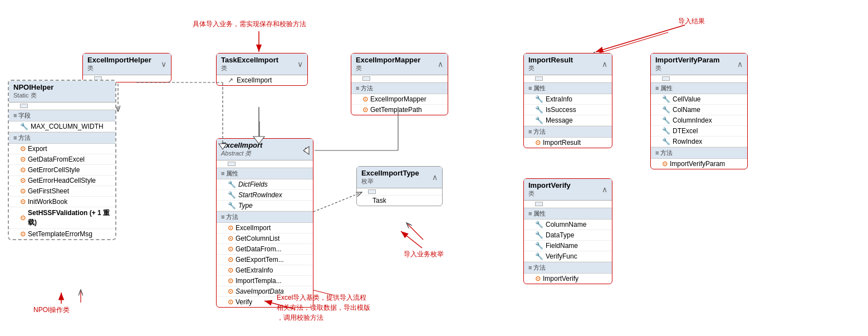 The height and width of the screenshot is (336, 868). I want to click on excel-import-prop-dict-label: DictFields, so click(253, 184).